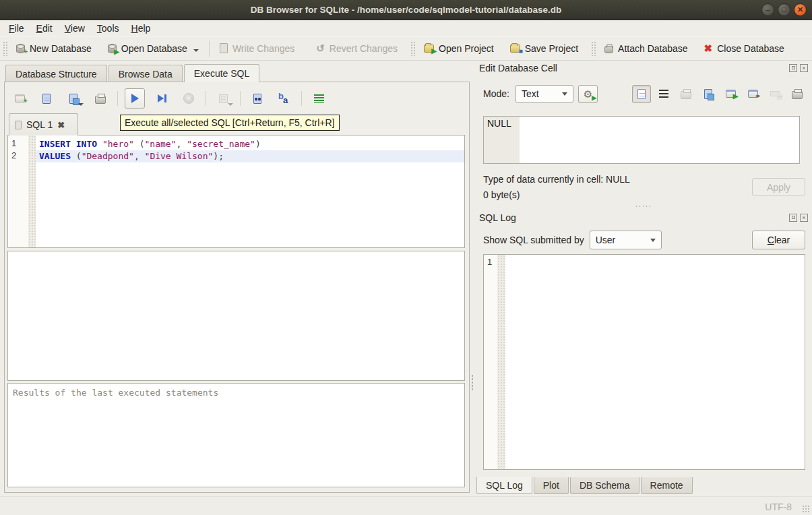  Describe the element at coordinates (645, 94) in the screenshot. I see `edit-cell-toolbar: Mode: Text ⚙▶ ▶ ⚭` at that location.